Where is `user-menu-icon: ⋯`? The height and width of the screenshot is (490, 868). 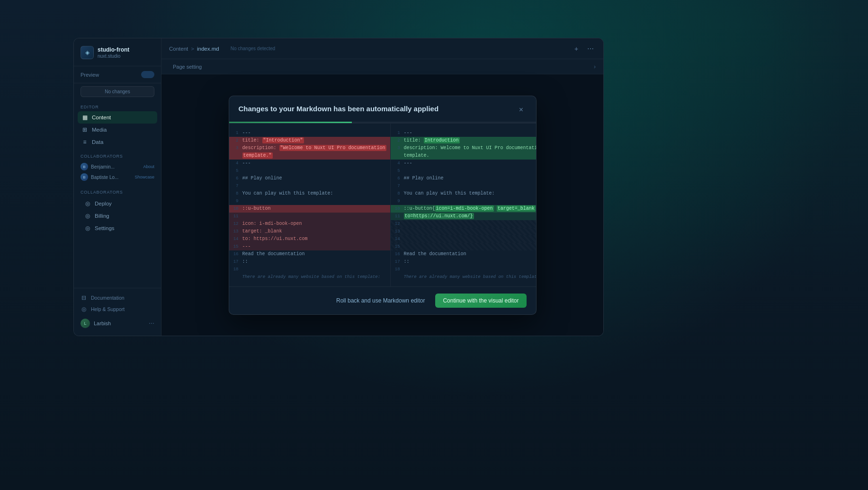 user-menu-icon: ⋯ is located at coordinates (152, 323).